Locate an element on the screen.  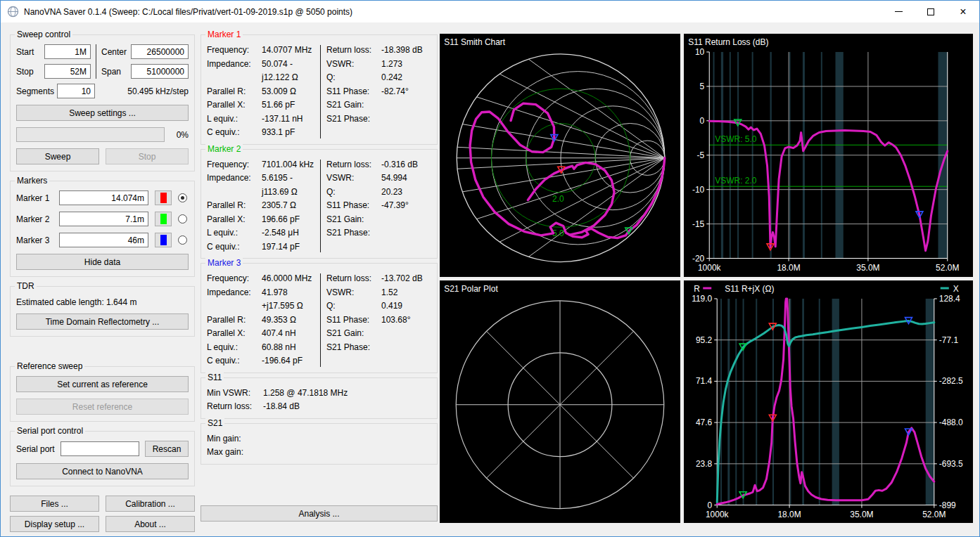
svg-text: 47.6 is located at coordinates (704, 422).